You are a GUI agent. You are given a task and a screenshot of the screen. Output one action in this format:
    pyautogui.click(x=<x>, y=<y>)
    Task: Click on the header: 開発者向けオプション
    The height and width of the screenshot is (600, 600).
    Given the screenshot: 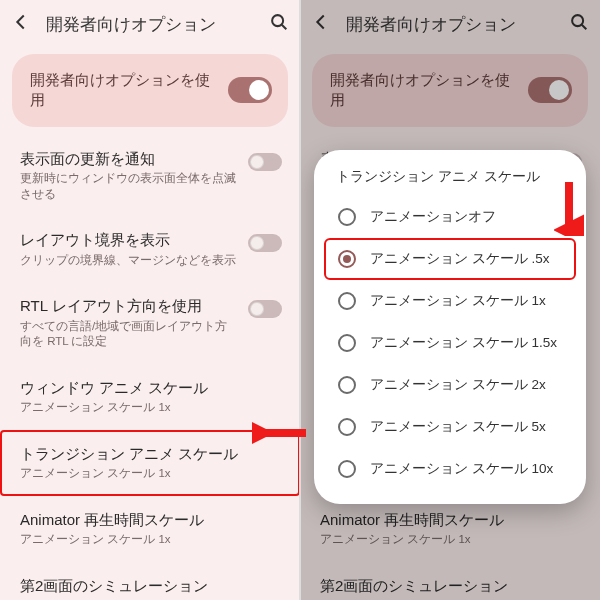 What is the action you would take?
    pyautogui.click(x=150, y=24)
    